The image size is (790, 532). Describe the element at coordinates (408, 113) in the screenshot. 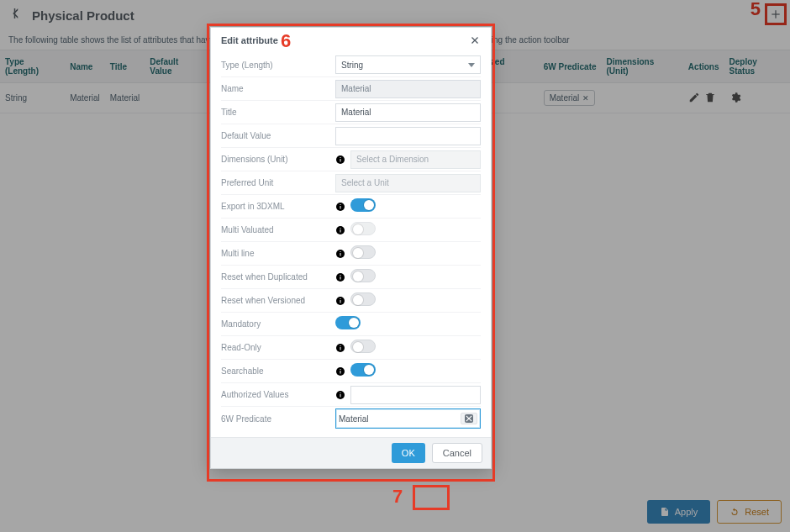

I see `title-field` at that location.